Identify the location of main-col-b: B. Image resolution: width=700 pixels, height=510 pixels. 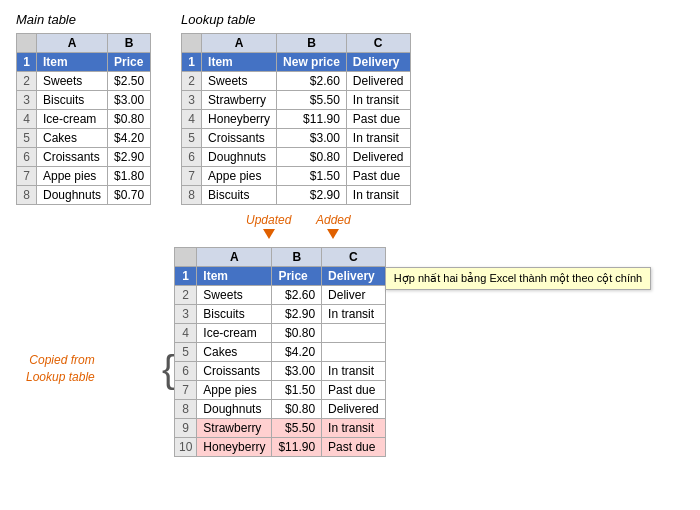
(130, 44).